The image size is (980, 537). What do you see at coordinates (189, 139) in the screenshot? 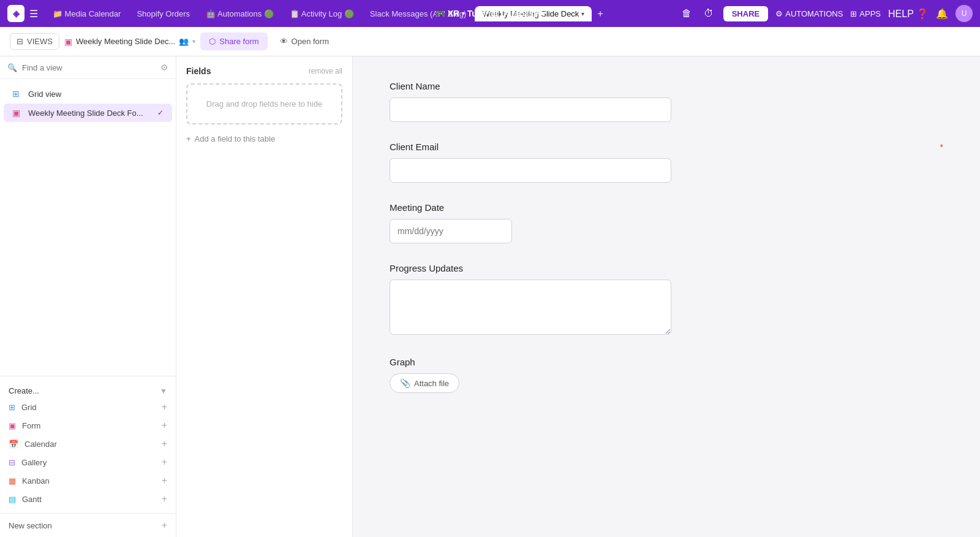
I see `plus-icon: +` at bounding box center [189, 139].